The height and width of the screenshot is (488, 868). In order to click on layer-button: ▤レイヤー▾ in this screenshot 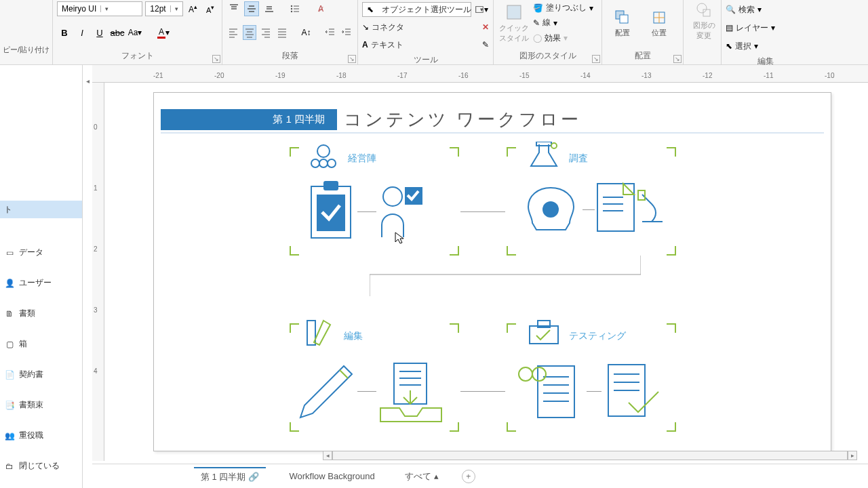, I will do `click(766, 28)`.